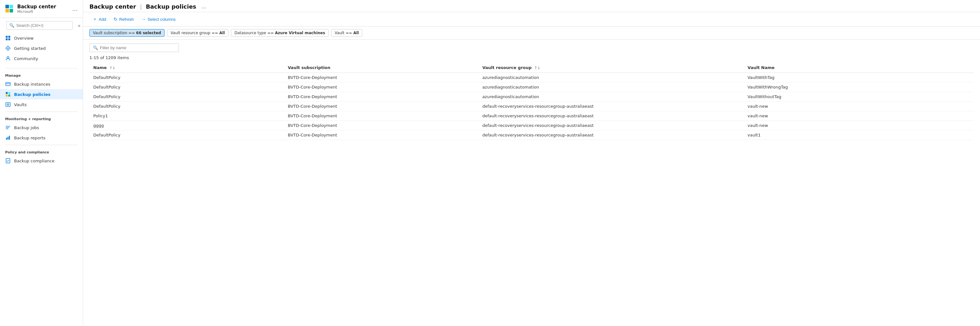 The height and width of the screenshot is (326, 980). Describe the element at coordinates (162, 19) in the screenshot. I see `select-columns-label: Select columns` at that location.